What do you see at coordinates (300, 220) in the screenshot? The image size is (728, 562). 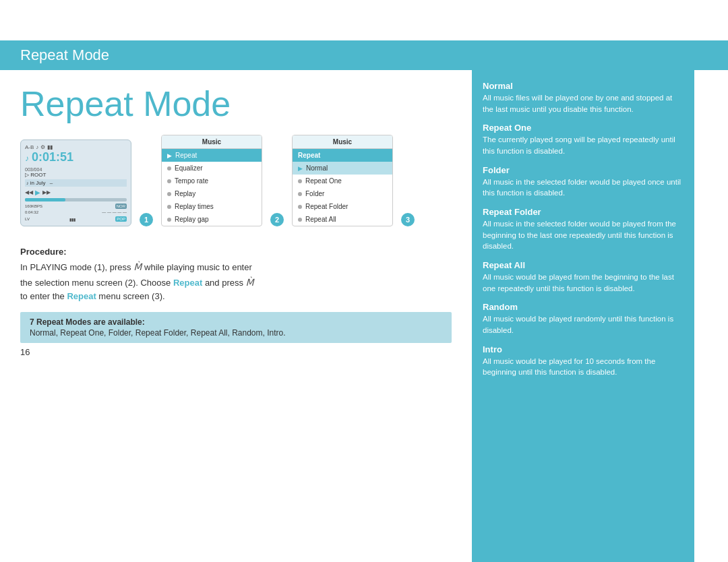 I see `dot-r4` at bounding box center [300, 220].